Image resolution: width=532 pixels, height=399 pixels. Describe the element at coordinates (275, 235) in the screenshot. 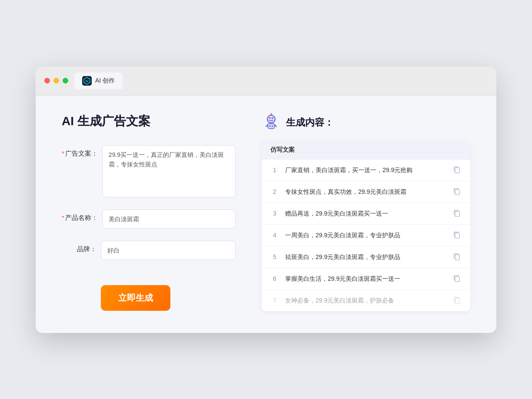

I see `row-number: 4` at that location.